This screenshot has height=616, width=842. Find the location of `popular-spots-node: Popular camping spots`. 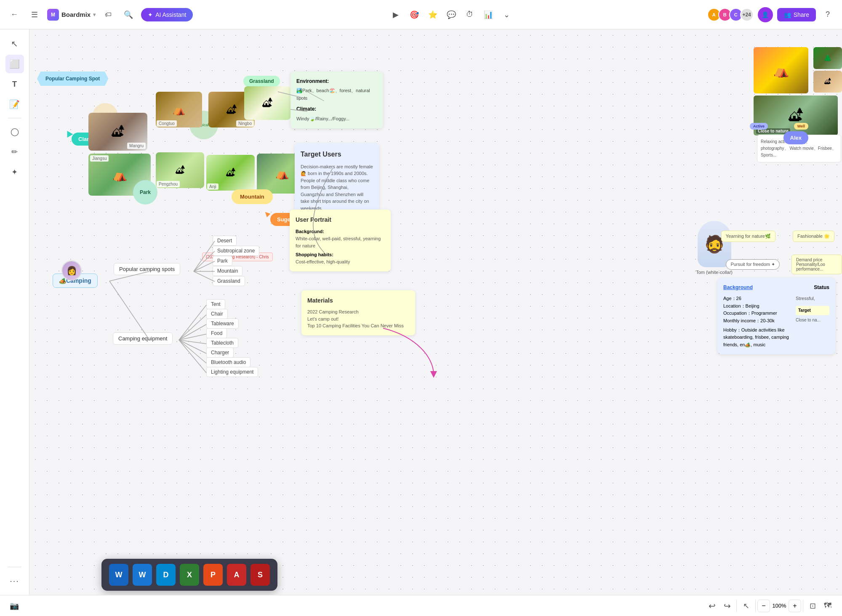

popular-spots-node: Popular camping spots is located at coordinates (147, 269).